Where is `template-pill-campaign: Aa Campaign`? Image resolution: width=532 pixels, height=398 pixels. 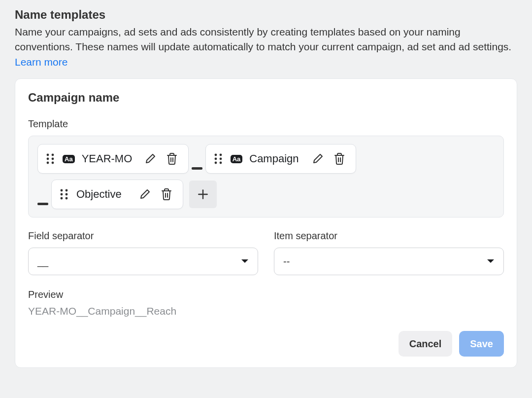 template-pill-campaign: Aa Campaign is located at coordinates (281, 159).